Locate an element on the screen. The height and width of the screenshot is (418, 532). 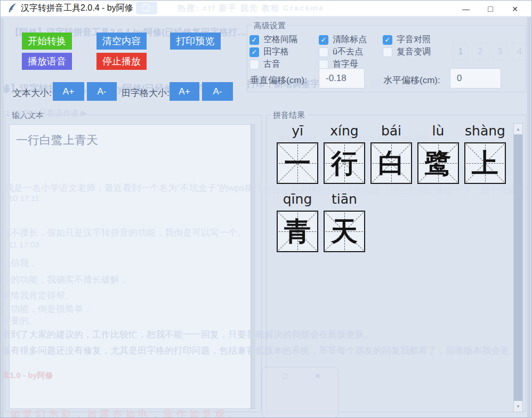
chinese-character: 白 is located at coordinates (391, 163).